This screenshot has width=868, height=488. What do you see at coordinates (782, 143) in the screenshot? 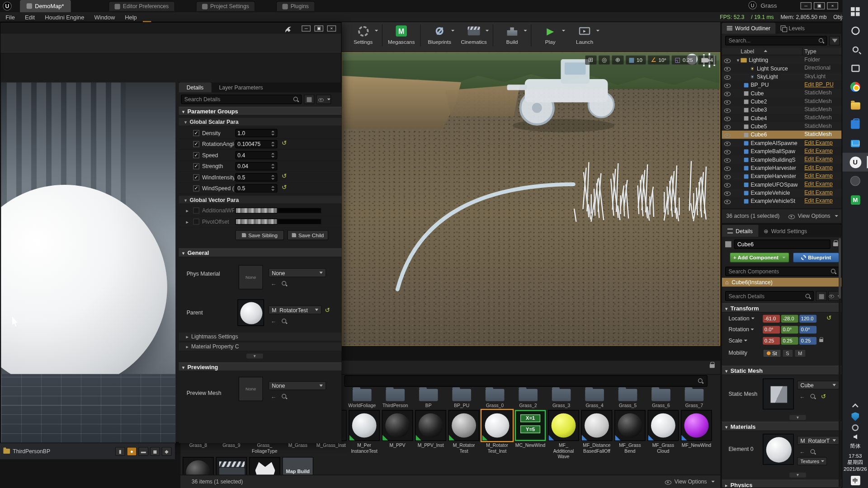
I see `outliner-row: ExampleAISpawneEdit Examp` at bounding box center [782, 143].